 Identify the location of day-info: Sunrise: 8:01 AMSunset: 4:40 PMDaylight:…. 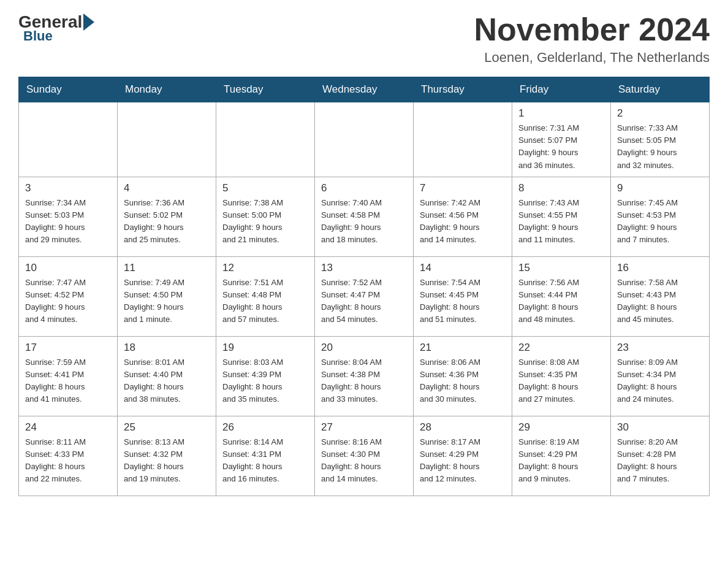
(167, 381).